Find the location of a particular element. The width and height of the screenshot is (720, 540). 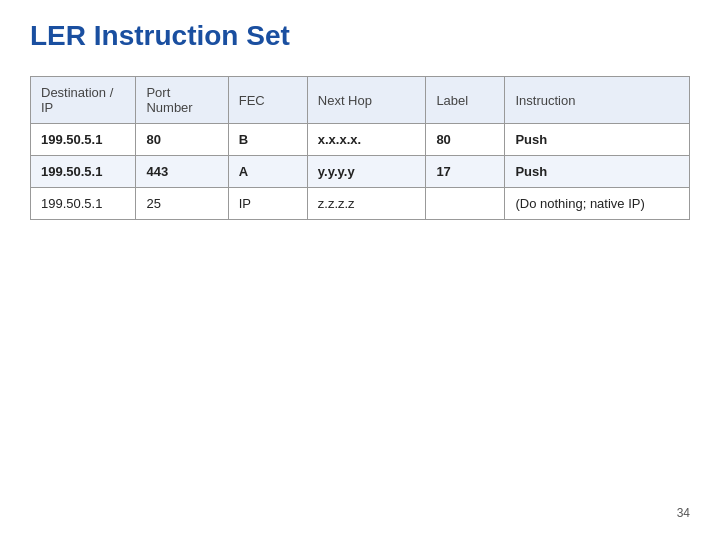

cell-label: 17 is located at coordinates (466, 172).